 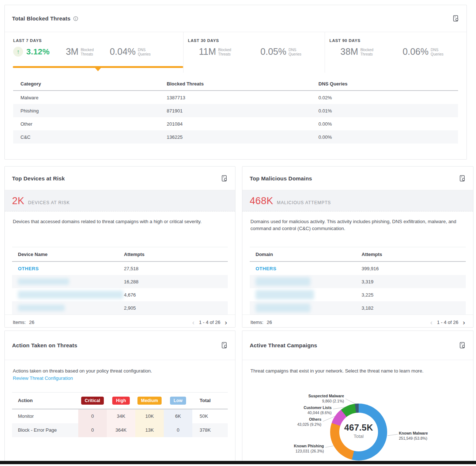 I want to click on severity-badge-medium: Medium, so click(x=150, y=401).